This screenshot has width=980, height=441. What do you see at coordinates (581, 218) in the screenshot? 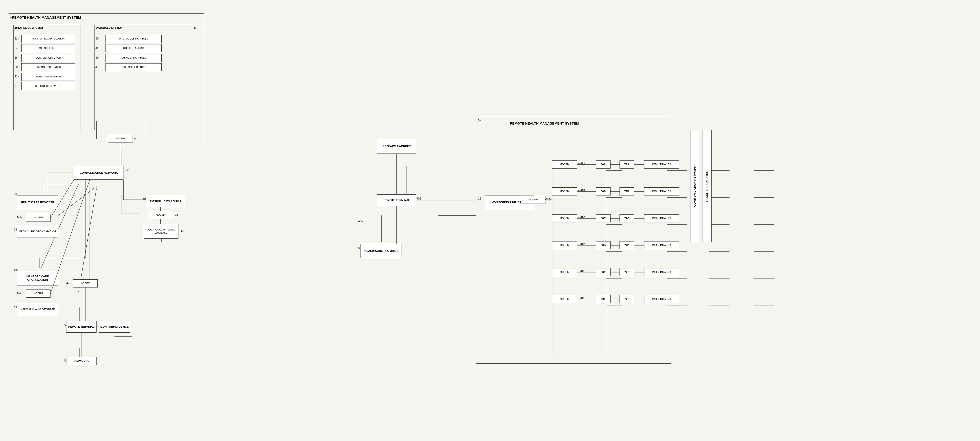
I see `ref-m1c: ~M1C` at bounding box center [581, 218].